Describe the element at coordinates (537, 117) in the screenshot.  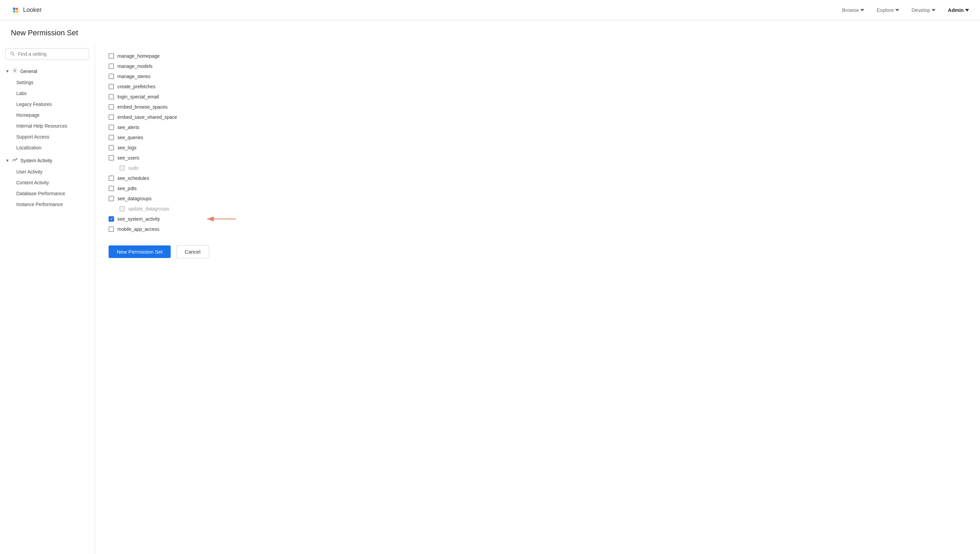
I see `permission-row-embed-save-shared-space: embed_save_shared_space` at that location.